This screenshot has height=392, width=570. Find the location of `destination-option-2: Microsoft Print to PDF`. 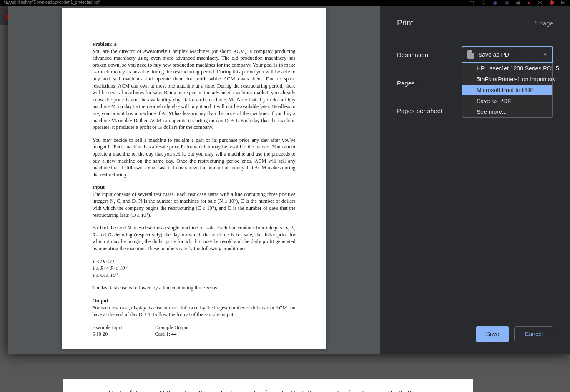

destination-option-2: Microsoft Print to PDF is located at coordinates (507, 90).